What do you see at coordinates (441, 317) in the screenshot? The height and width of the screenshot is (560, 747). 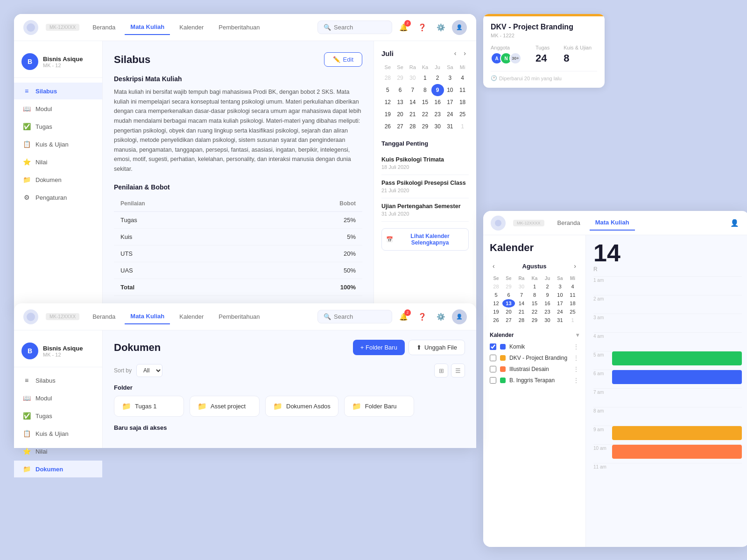 I see `settings-icon-2: ⚙️` at bounding box center [441, 317].